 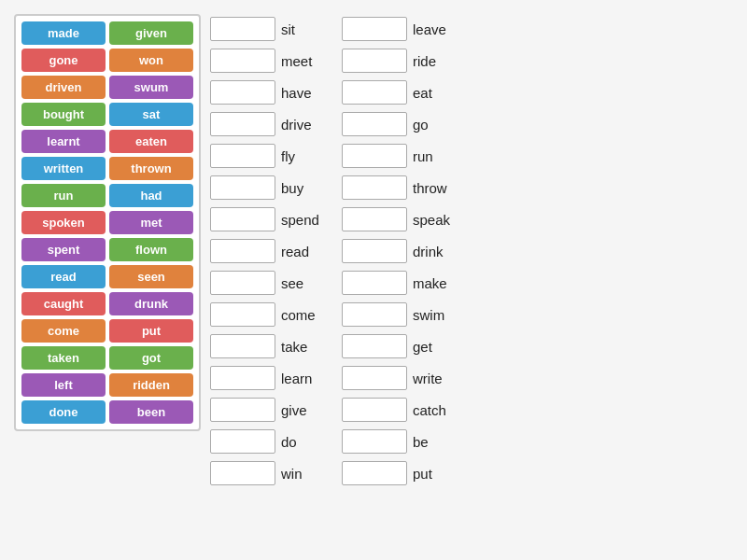 What do you see at coordinates (306, 62) in the screenshot?
I see `answer-word: meet` at bounding box center [306, 62].